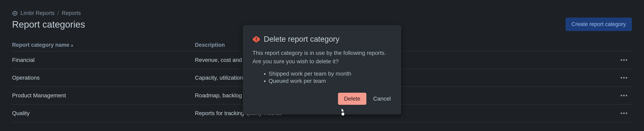  What do you see at coordinates (322, 57) in the screenshot?
I see `modal-message: This report category is in use by the fo…` at bounding box center [322, 57].